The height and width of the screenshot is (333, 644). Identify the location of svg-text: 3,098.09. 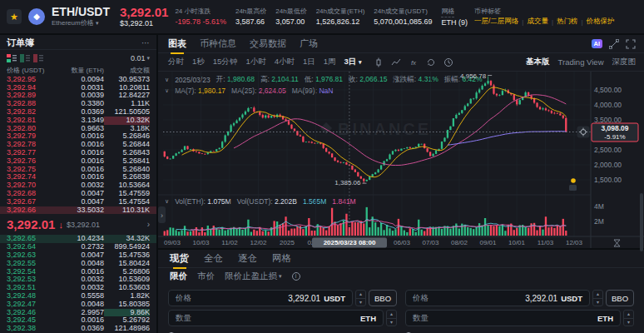
(614, 128).